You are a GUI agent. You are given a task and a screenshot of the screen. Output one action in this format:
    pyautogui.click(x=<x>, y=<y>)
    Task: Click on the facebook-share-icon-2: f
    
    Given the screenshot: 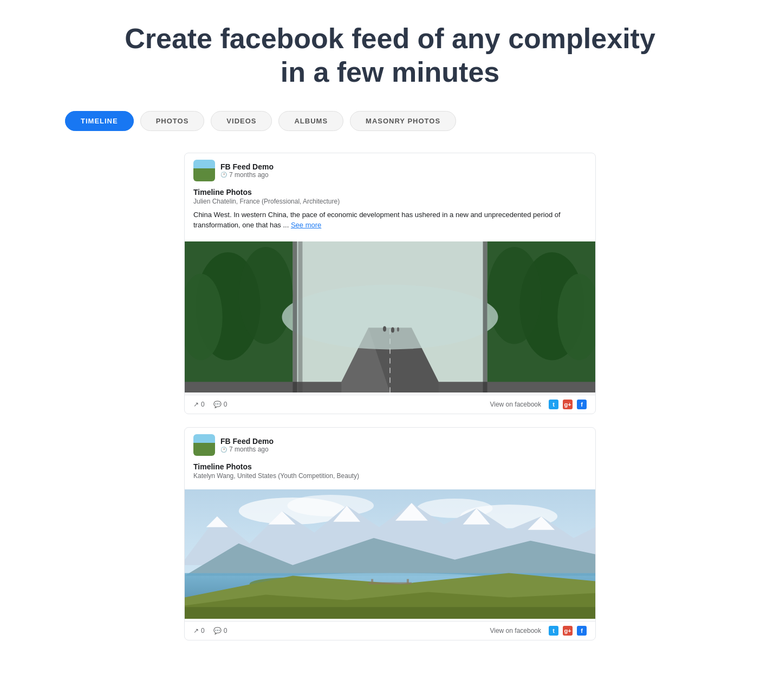 What is the action you would take?
    pyautogui.click(x=582, y=631)
    